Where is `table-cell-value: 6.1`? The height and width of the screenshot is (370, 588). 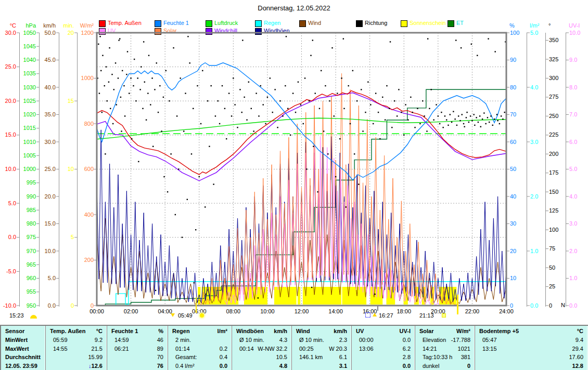
table-cell-value: 6.1 is located at coordinates (343, 358).